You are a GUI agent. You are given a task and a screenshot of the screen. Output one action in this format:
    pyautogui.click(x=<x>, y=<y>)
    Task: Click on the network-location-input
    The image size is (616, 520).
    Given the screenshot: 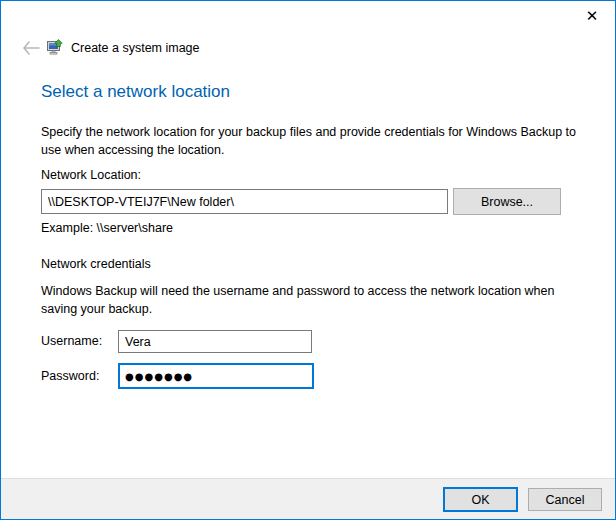 What is the action you would take?
    pyautogui.click(x=244, y=202)
    